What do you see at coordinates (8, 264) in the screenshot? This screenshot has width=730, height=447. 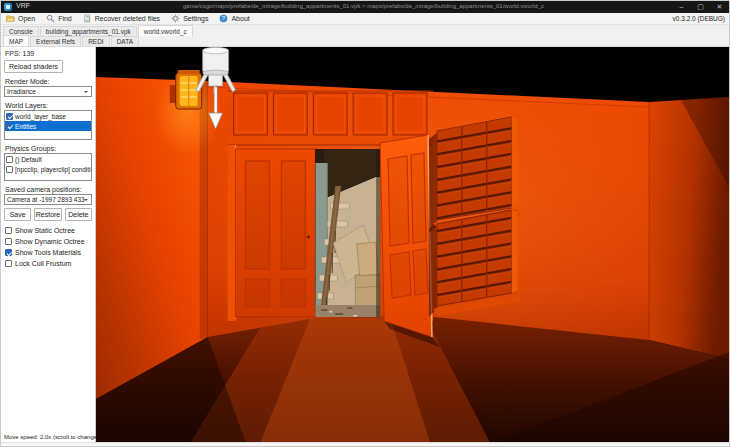 I see `checkbox-lock-cull-frustum` at bounding box center [8, 264].